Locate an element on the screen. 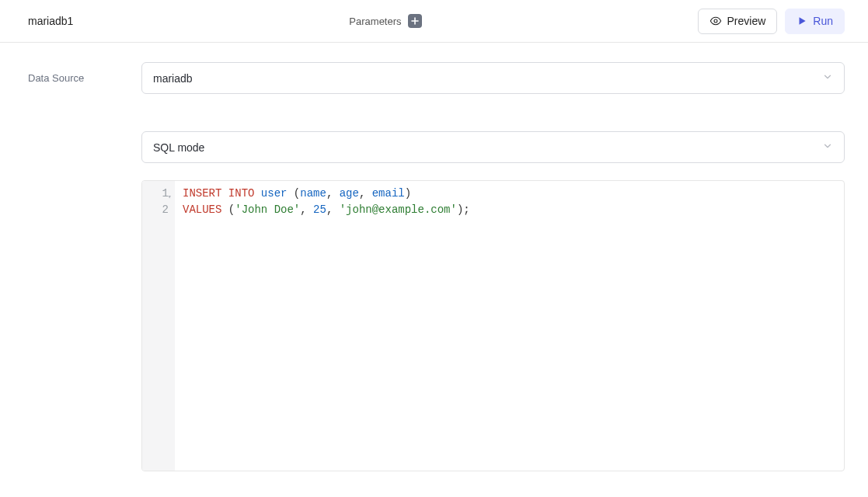 The image size is (868, 497). preview-button: Preview is located at coordinates (738, 22).